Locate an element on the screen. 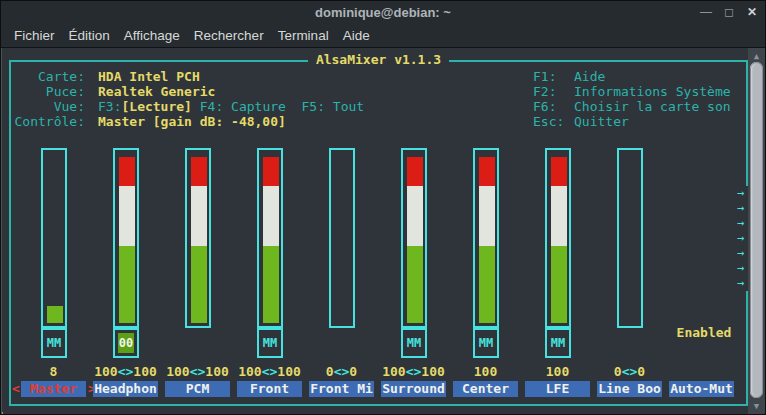 This screenshot has width=766, height=415. mute-indicator-headphon: 00 is located at coordinates (126, 343).